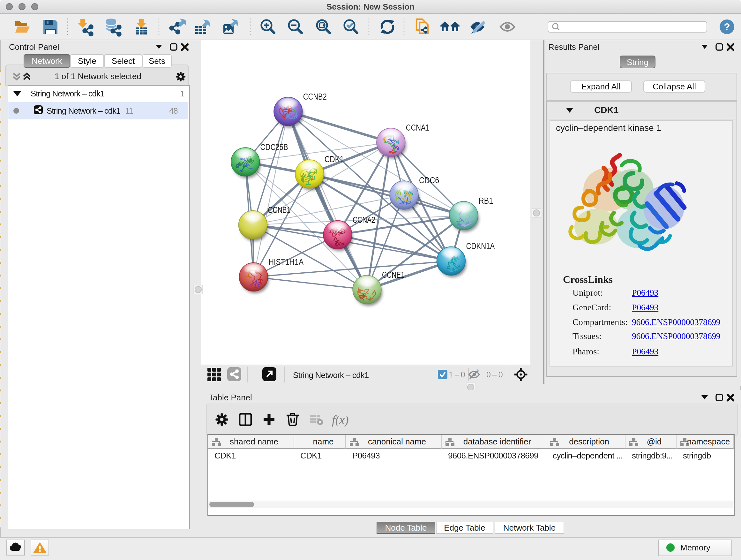 This screenshot has width=741, height=560. What do you see at coordinates (315, 97) in the screenshot?
I see `svg-text: CCNB2` at bounding box center [315, 97].